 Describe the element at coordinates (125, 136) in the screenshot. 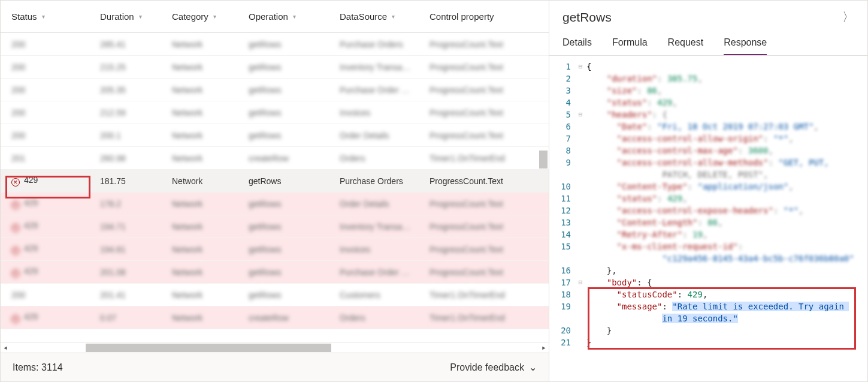

I see `cell-duration: 200.1` at that location.